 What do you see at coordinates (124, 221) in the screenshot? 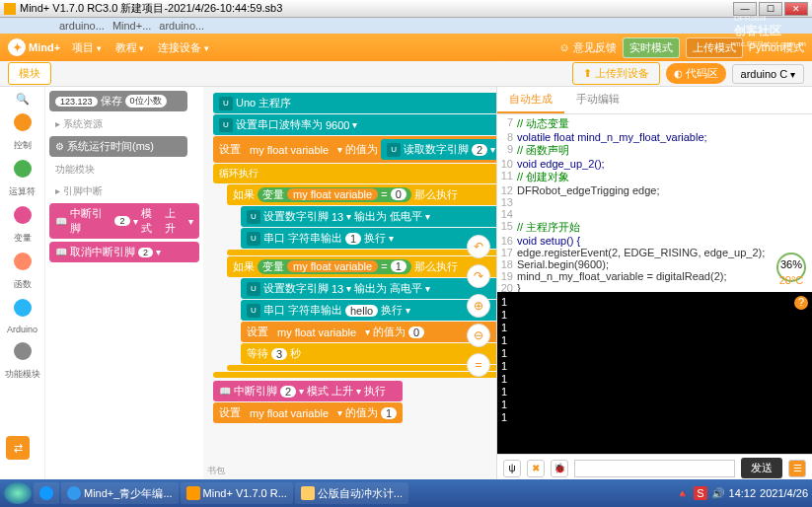
I see `block-interrupt-pin: 📖 中断引脚 2▾ 模式 上升▾` at bounding box center [124, 221].